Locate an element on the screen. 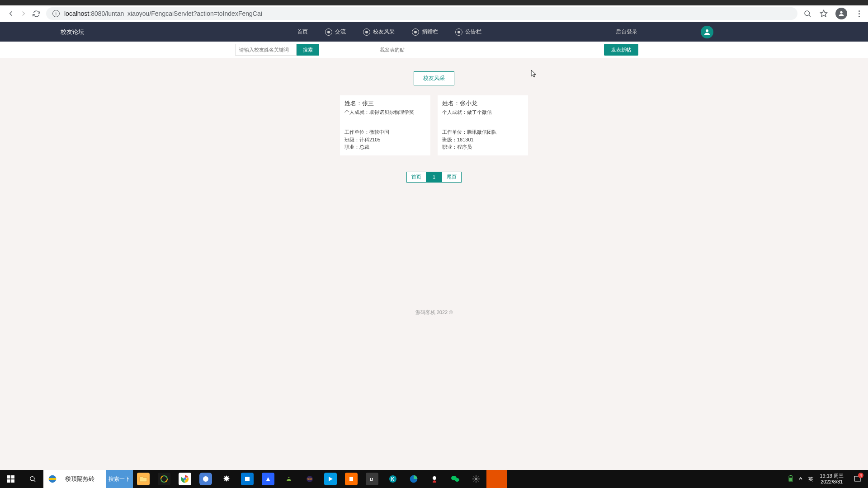 This screenshot has height=488, width=868. search-button: 搜索 is located at coordinates (308, 50).